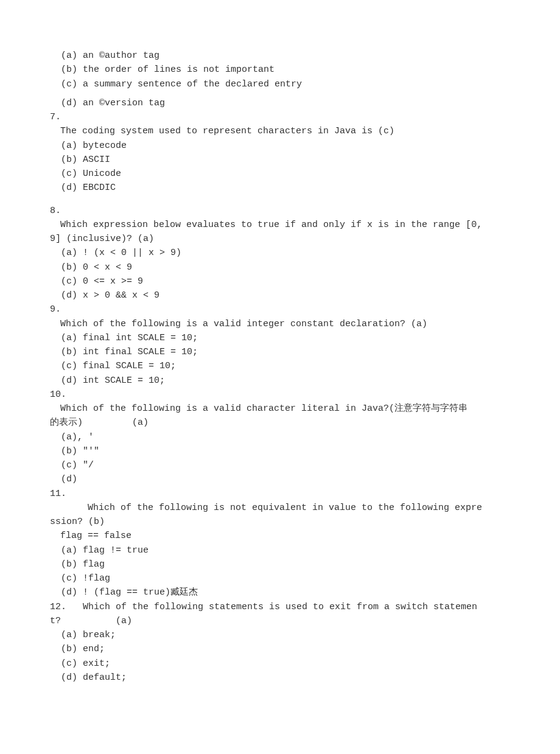 The image size is (560, 754). What do you see at coordinates (280, 281) in the screenshot?
I see `q8-option-c: (c) 0 <= x >= 9` at bounding box center [280, 281].